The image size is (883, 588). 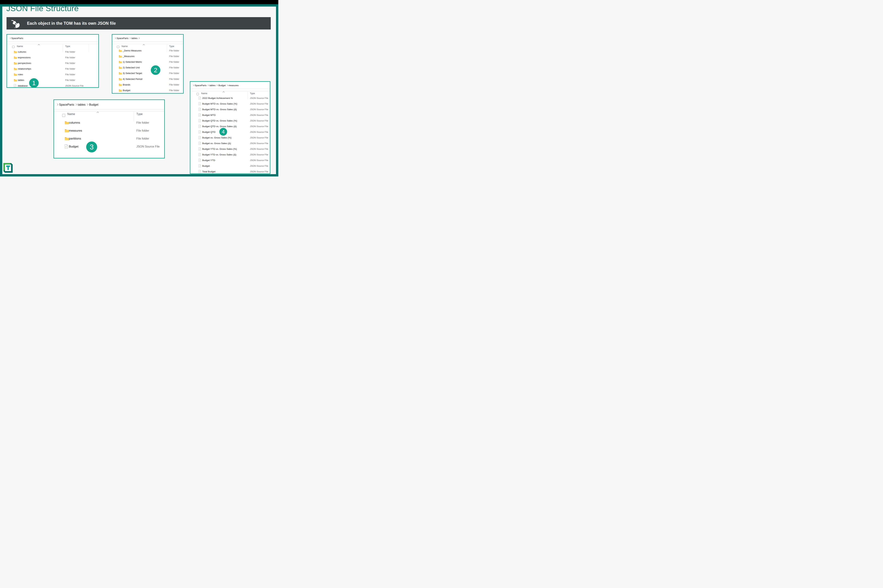 What do you see at coordinates (76, 130) in the screenshot?
I see `file-name: measures` at bounding box center [76, 130].